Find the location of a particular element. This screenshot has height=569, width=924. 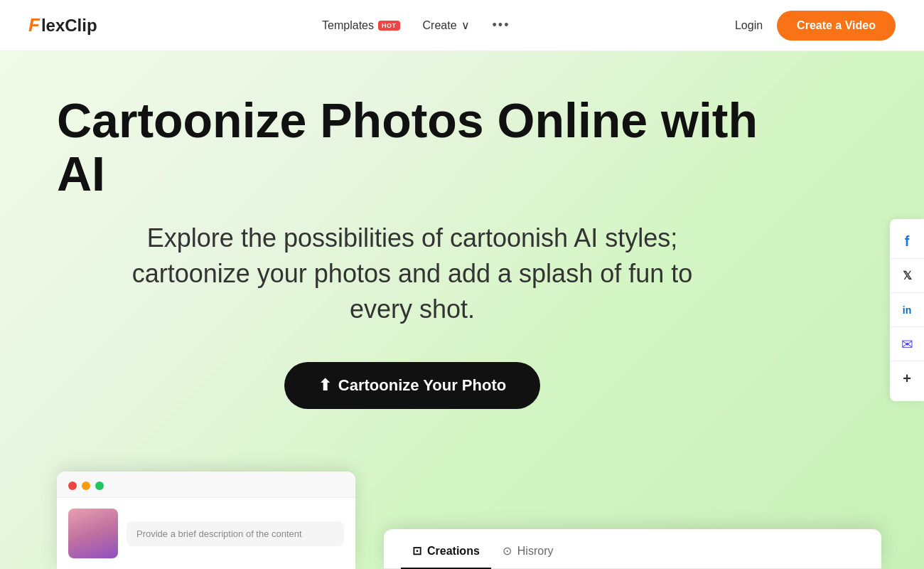

logo: F lexClip is located at coordinates (63, 26).